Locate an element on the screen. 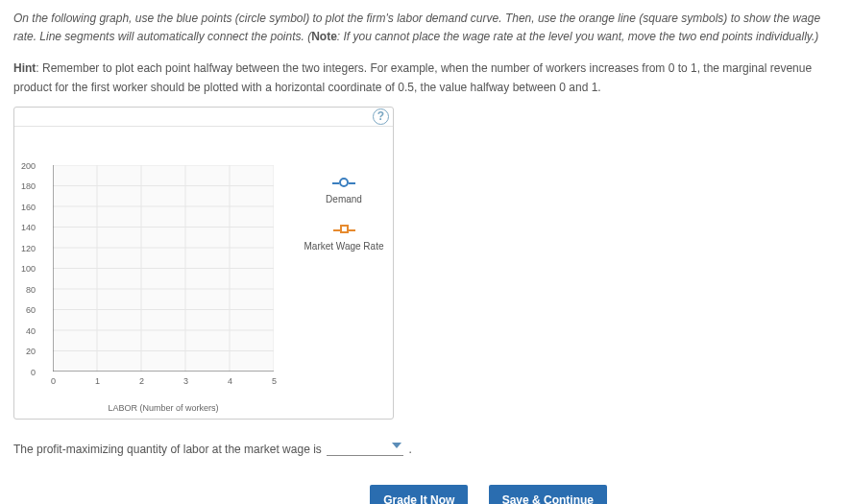 The height and width of the screenshot is (504, 851). plot-area is located at coordinates (163, 269).